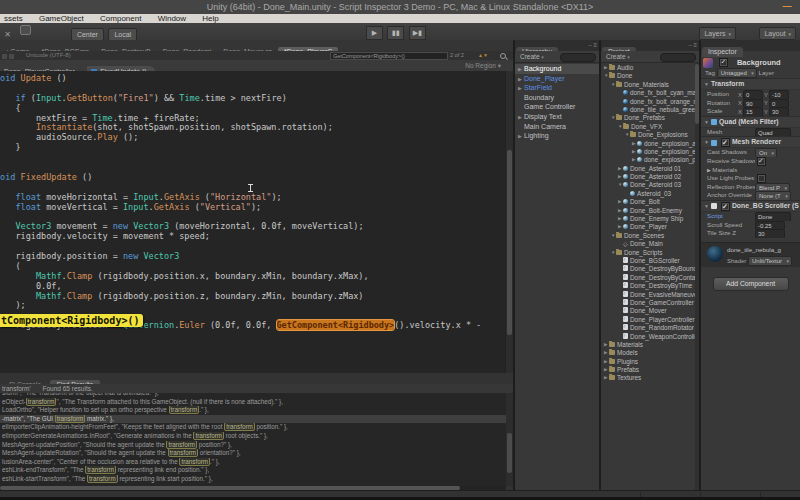  Describe the element at coordinates (750, 142) in the screenshot. I see `section-header: ▼Mesh Renderer` at that location.